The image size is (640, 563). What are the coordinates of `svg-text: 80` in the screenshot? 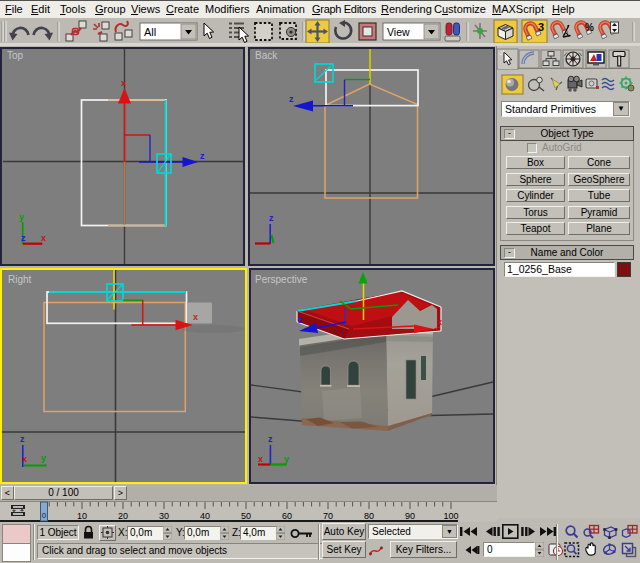 It's located at (369, 516).